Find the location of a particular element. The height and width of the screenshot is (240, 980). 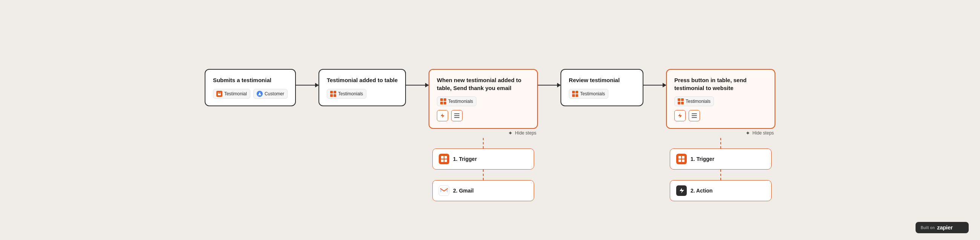

card-group-5-expanded: Press button in table, send testimonial … is located at coordinates (721, 135).